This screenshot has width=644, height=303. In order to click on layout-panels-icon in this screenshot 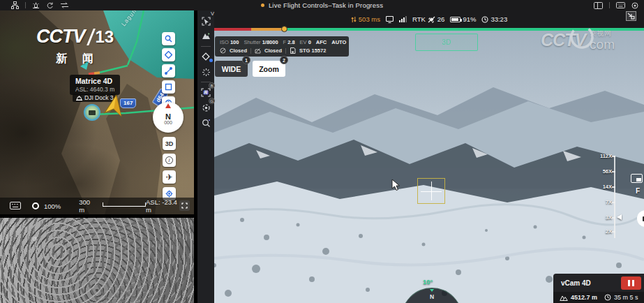, I will do `click(599, 6)`.